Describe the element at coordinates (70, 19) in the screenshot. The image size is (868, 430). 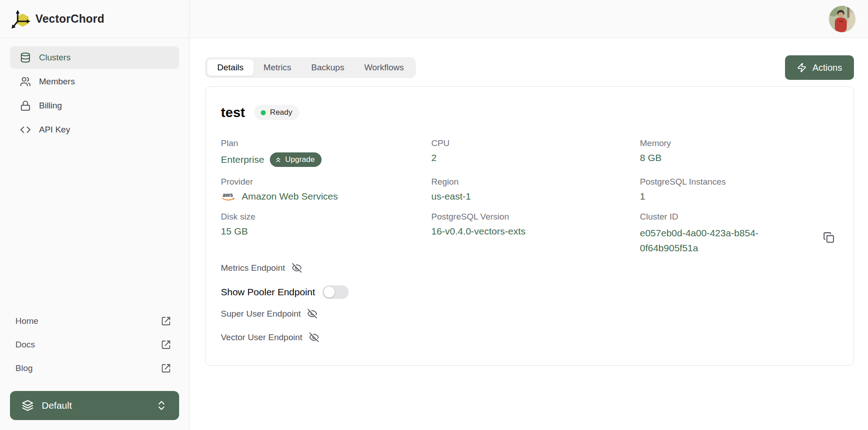
I see `brand-name: VectorChord` at that location.